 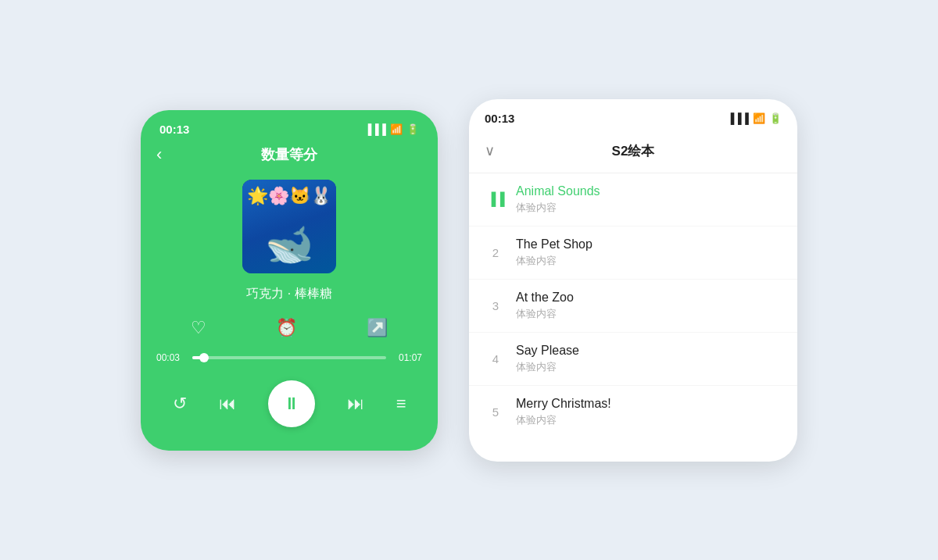 What do you see at coordinates (649, 253) in the screenshot?
I see `item-2-info: The Pet Shop 体验内容` at bounding box center [649, 253].